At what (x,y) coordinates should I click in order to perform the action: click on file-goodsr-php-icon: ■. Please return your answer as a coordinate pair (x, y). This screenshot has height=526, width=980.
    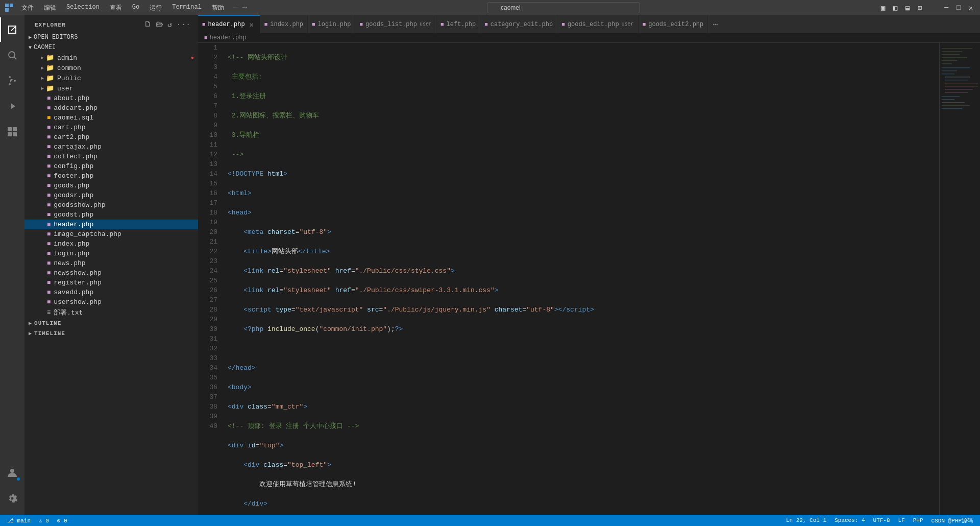
    Looking at the image, I should click on (49, 196).